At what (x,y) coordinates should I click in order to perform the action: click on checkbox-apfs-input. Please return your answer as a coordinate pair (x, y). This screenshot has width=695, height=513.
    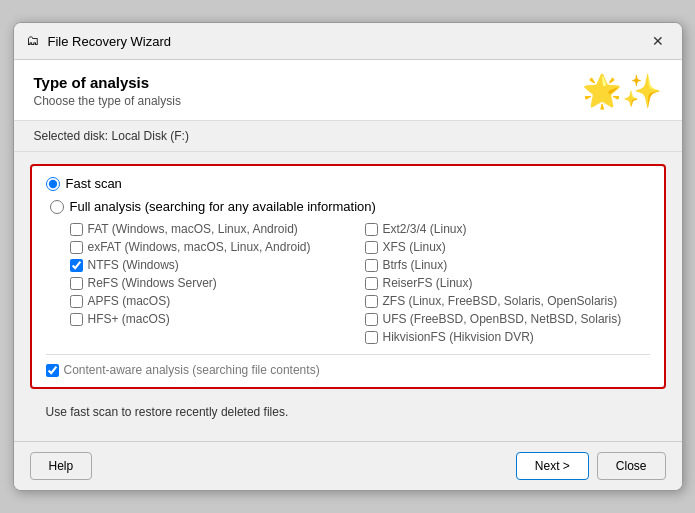
    Looking at the image, I should click on (76, 302).